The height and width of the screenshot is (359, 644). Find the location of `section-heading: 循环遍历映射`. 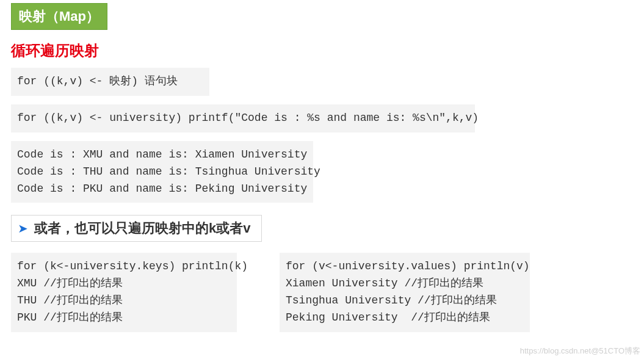

section-heading: 循环遍历映射 is located at coordinates (322, 51).